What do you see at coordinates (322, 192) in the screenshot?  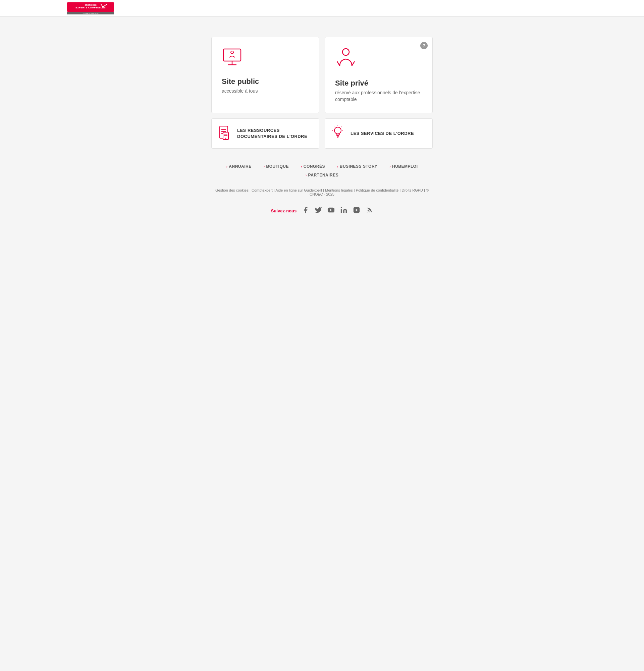 I see `footer-links: Gestion des cookies | Comptexpert | Aide…` at bounding box center [322, 192].